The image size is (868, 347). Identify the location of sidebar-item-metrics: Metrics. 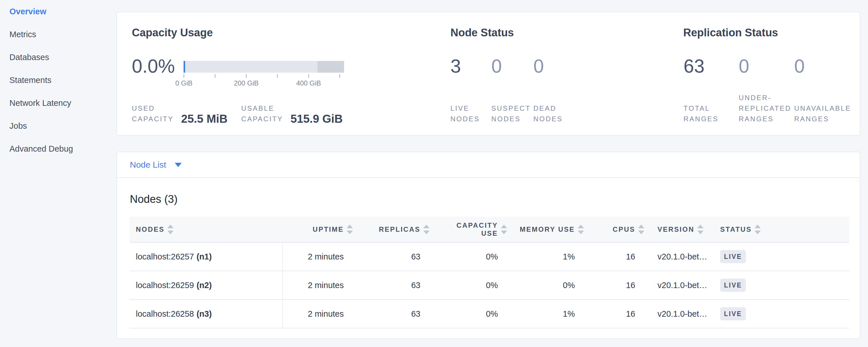
(58, 34).